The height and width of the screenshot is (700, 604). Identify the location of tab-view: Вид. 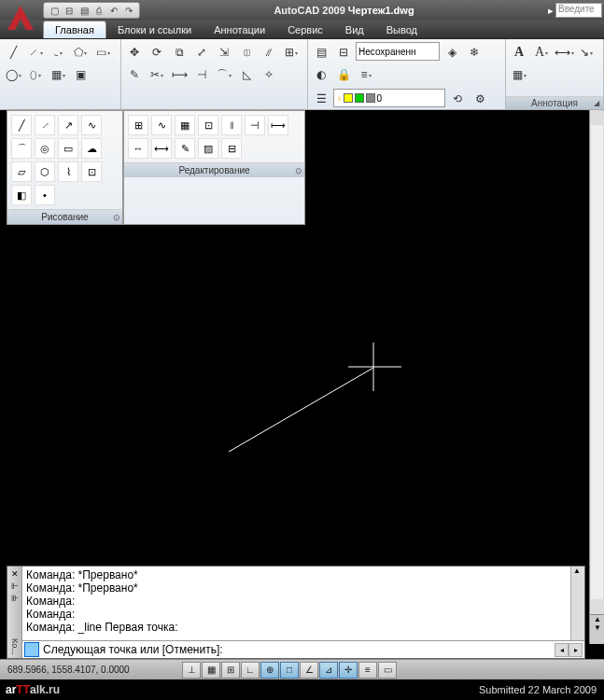
(355, 30).